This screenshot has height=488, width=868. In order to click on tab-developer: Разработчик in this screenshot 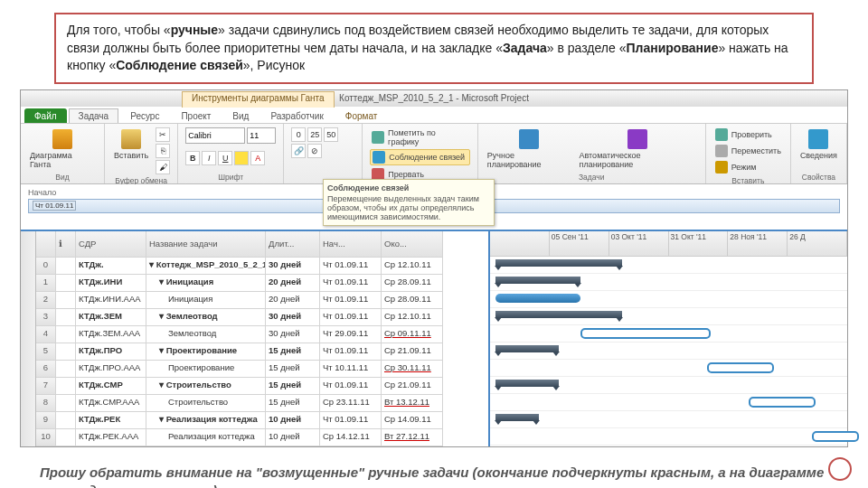, I will do `click(297, 116)`.